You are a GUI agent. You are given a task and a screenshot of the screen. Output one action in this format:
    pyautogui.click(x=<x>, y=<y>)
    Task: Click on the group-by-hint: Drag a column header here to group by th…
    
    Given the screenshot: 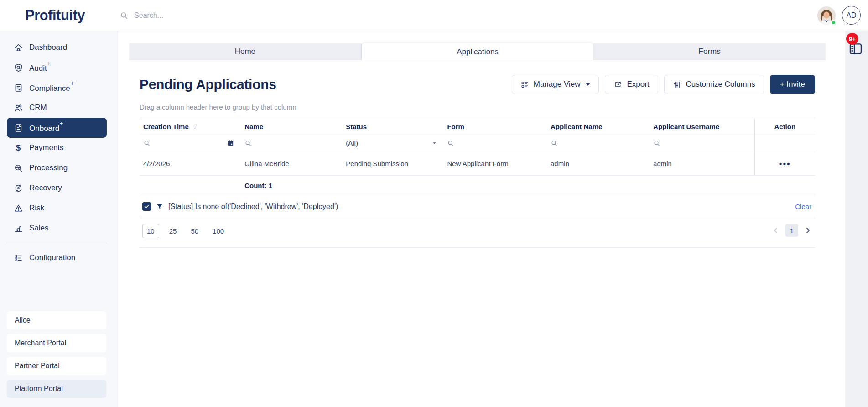 What is the action you would take?
    pyautogui.click(x=477, y=107)
    